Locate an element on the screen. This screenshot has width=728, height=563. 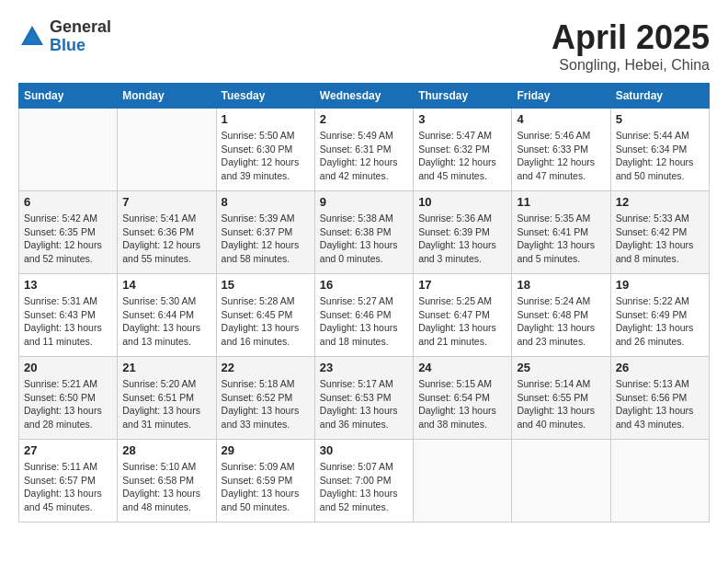
day-number: 28 is located at coordinates (166, 451).